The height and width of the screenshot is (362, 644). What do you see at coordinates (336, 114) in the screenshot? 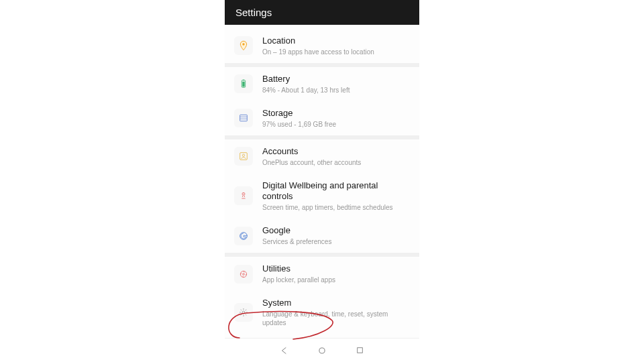
I see `item-title: Storage` at bounding box center [336, 114].